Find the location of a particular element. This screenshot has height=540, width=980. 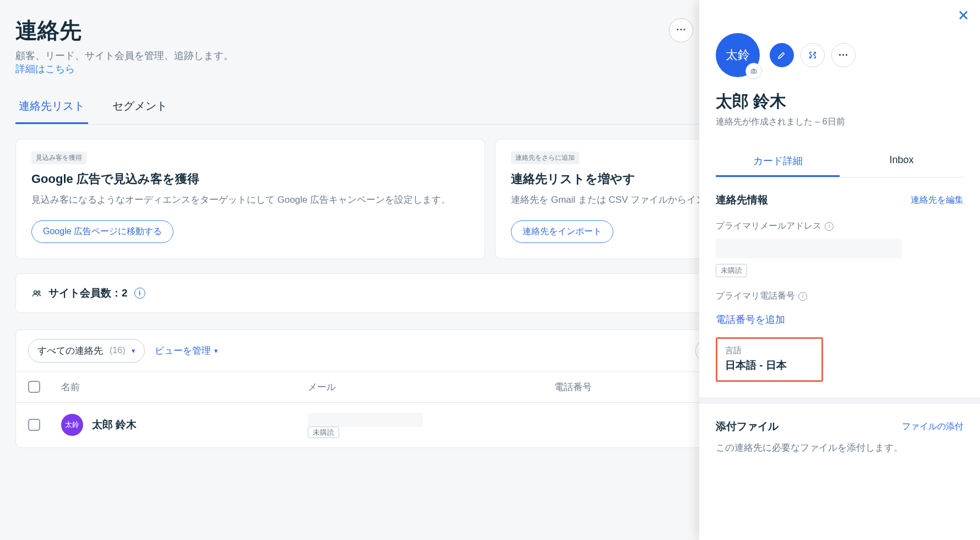

edit-contact-link: 連絡先を編集 is located at coordinates (937, 201).